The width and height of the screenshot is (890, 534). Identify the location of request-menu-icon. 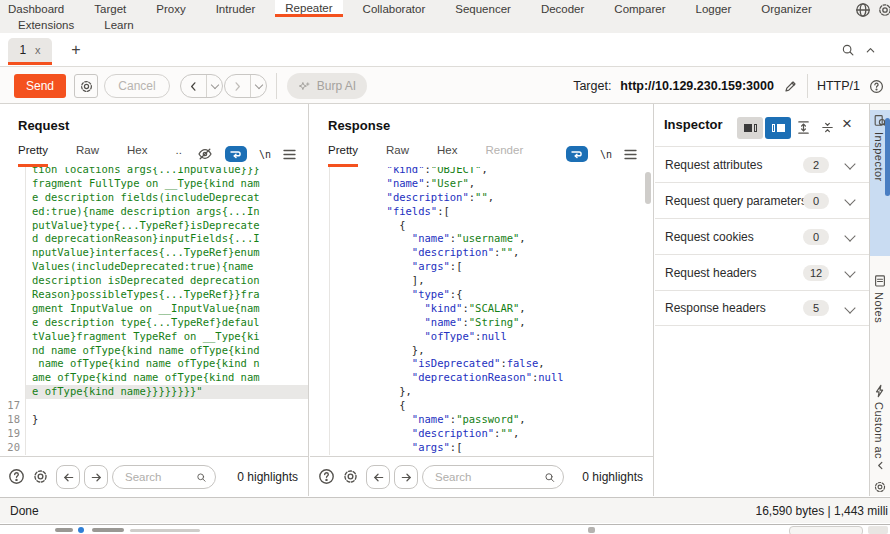
(290, 154).